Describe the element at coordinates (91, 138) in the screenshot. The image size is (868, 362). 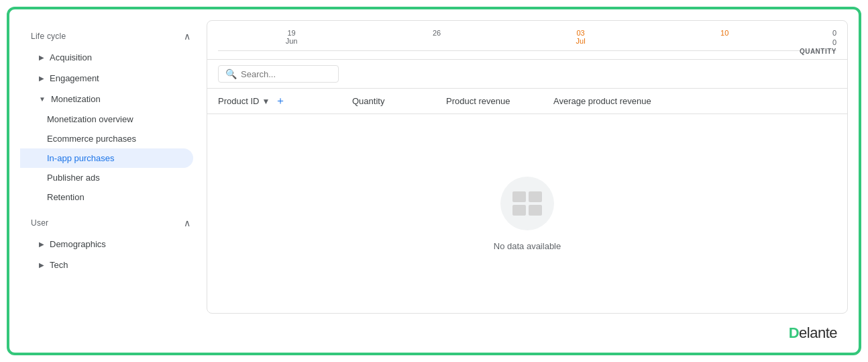
I see `ecommerce-purchases-label: Ecommerce purchases` at that location.